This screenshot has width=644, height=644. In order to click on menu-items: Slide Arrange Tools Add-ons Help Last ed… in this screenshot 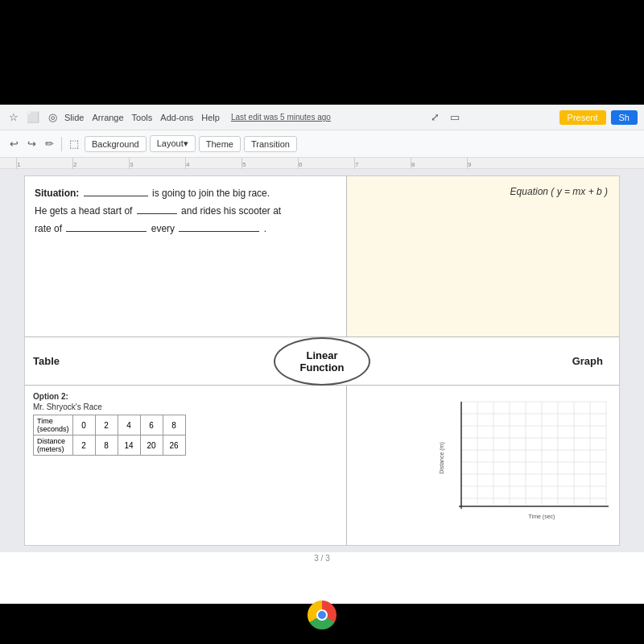, I will do `click(198, 118)`.